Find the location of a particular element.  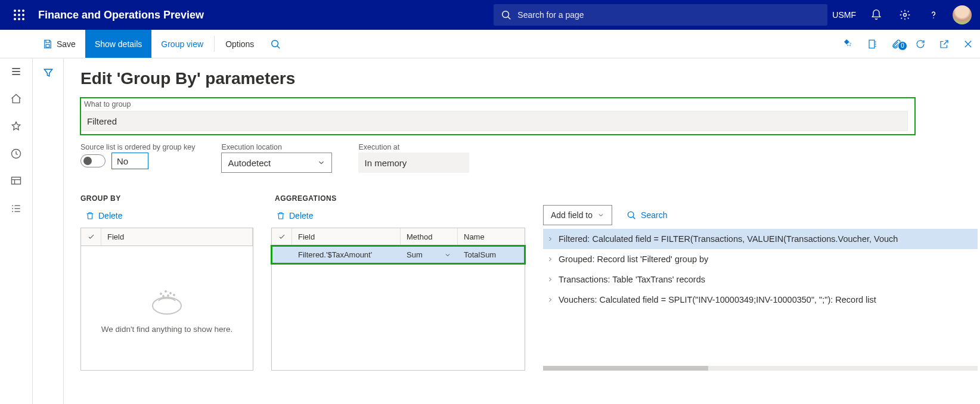

what-to-group-value: Filtered is located at coordinates (102, 122).